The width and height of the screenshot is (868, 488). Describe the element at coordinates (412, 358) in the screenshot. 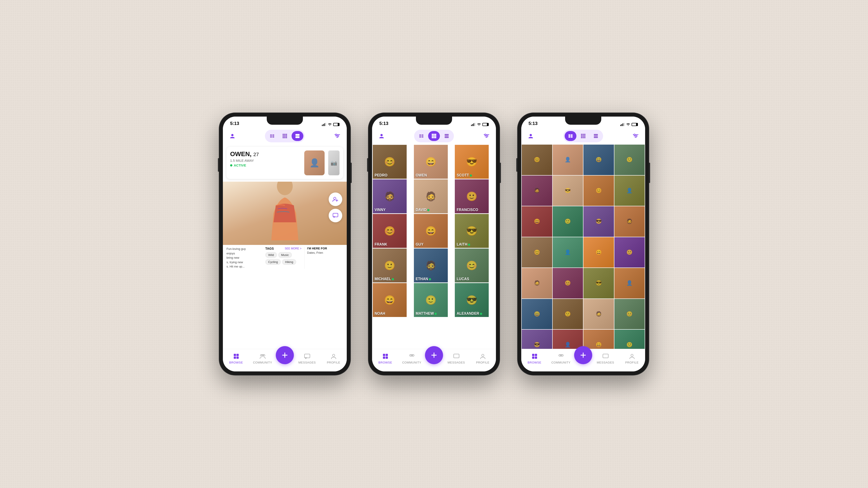

I see `nav-community-2: COMMUNITY` at that location.